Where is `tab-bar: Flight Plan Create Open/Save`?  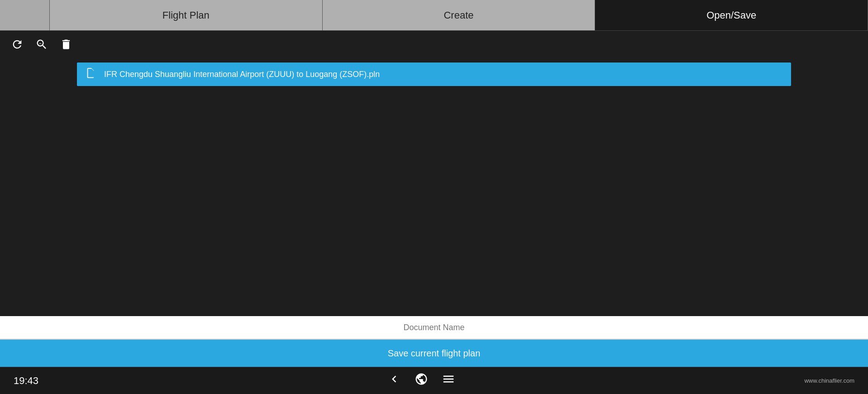
tab-bar: Flight Plan Create Open/Save is located at coordinates (434, 15).